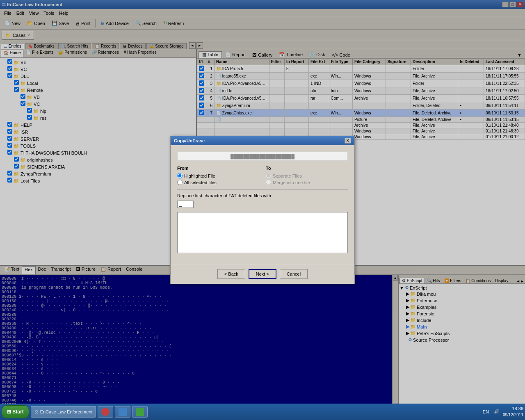 This screenshot has width=525, height=420. I want to click on clock-date: 09/12/2011, so click(513, 415).